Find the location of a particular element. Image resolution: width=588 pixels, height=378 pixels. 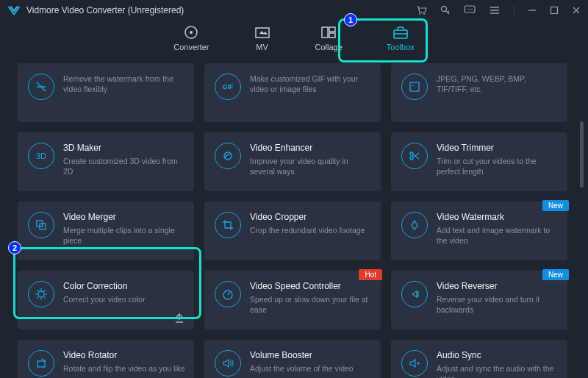

scissors-icon is located at coordinates (415, 156).